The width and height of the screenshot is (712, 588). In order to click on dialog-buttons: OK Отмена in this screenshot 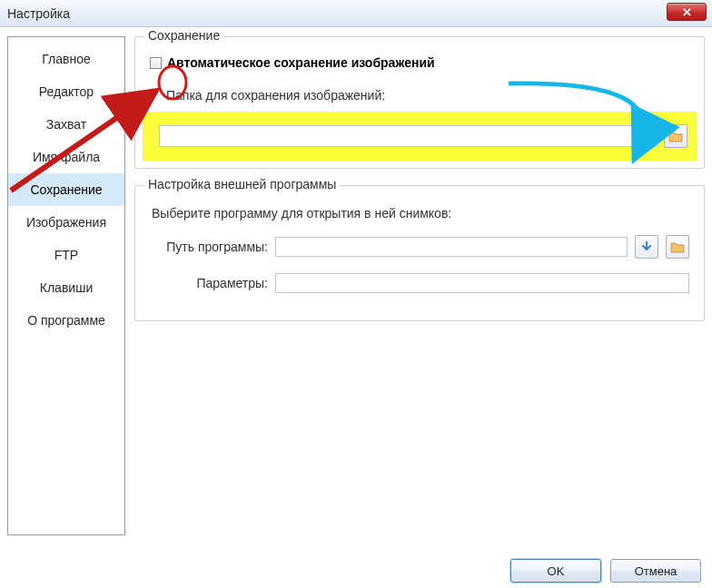, I will do `click(606, 571)`.